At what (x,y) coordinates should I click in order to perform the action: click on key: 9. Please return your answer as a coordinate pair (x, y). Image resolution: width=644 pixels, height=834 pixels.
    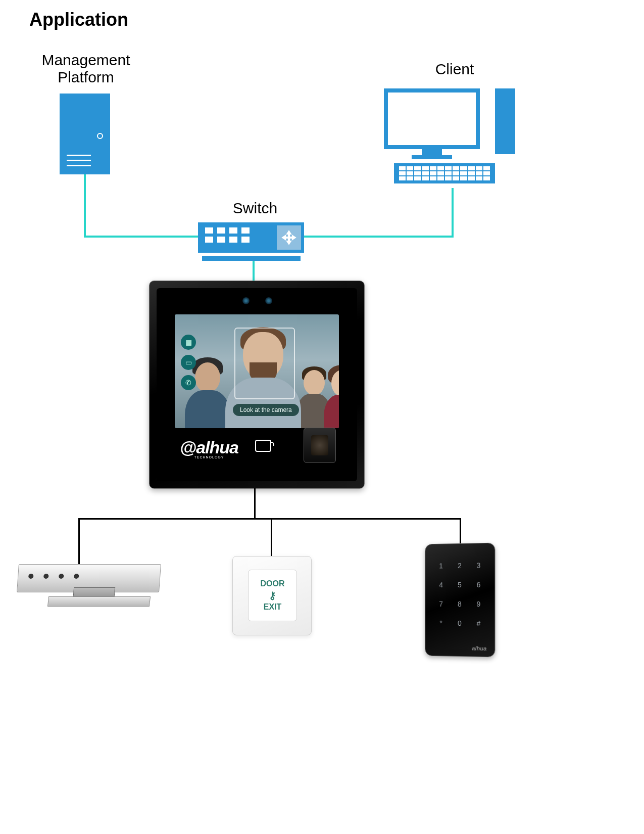
    Looking at the image, I should click on (479, 604).